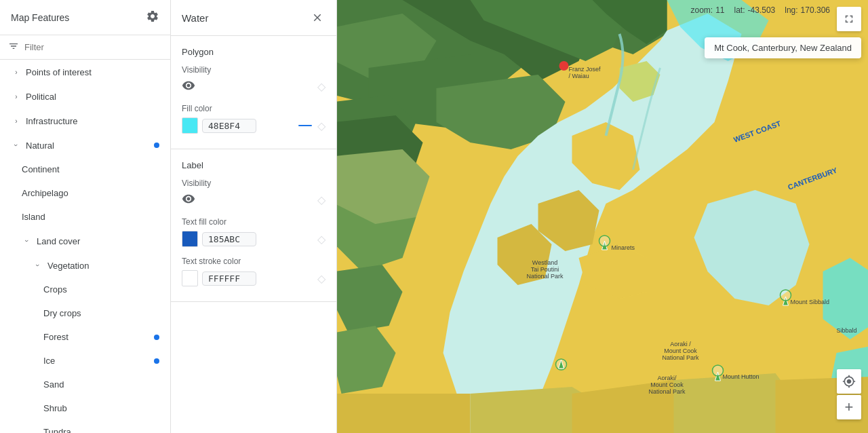 The image size is (868, 433). What do you see at coordinates (68, 266) in the screenshot?
I see `sidebar-item-label: Vegetation` at bounding box center [68, 266].